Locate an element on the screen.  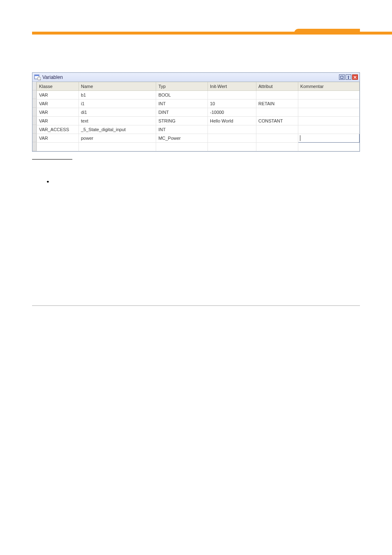
row-gutter is located at coordinates (35, 117).